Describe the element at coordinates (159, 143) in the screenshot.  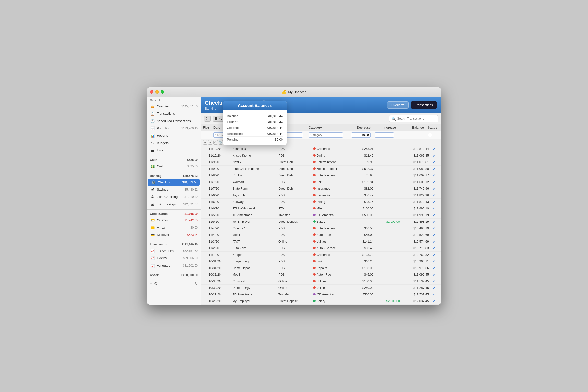
I see `sidebar-budgets-left: 🗂 Budgets` at that location.